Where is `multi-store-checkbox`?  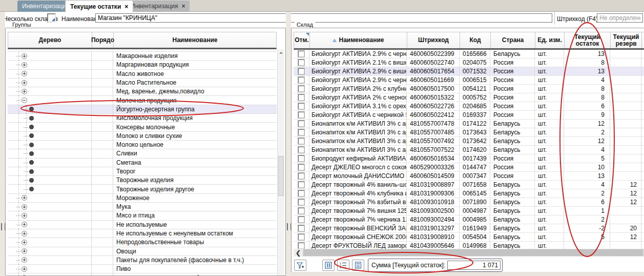 multi-store-checkbox is located at coordinates (51, 17).